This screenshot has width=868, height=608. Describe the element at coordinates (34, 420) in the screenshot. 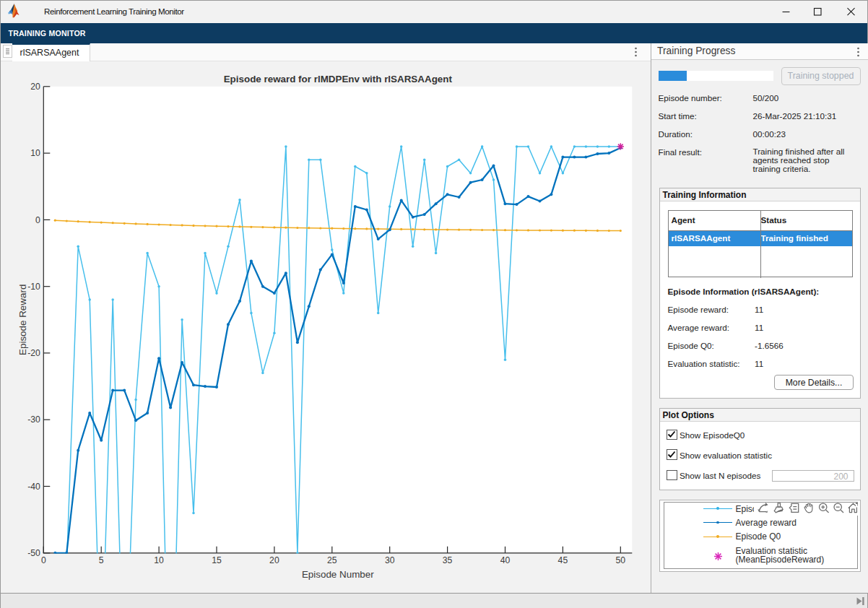

I see `svg-text: -30` at that location.